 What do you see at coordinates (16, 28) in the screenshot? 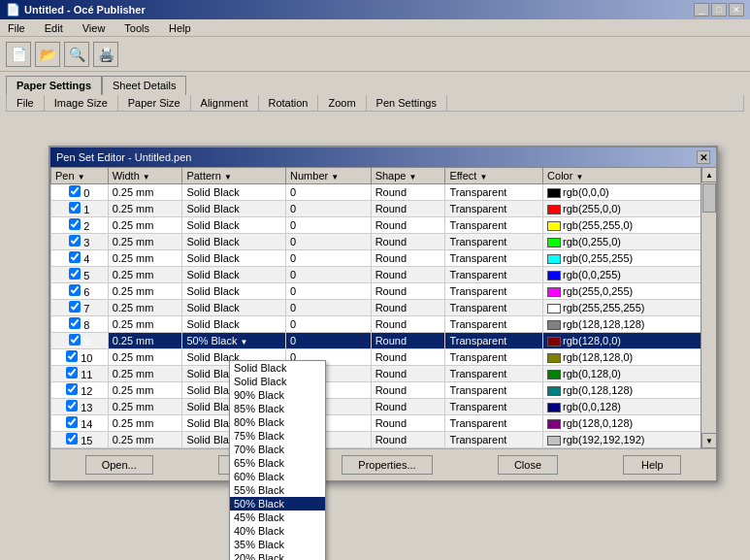
I see `menu-file: File` at bounding box center [16, 28].